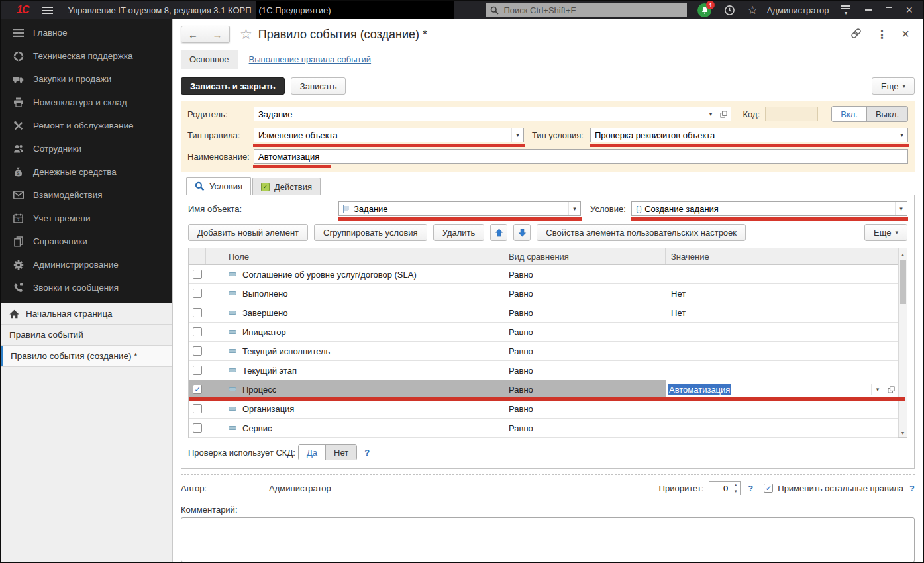 The height and width of the screenshot is (563, 924). What do you see at coordinates (371, 232) in the screenshot?
I see `toolbar-button: Сгруппировать условия` at bounding box center [371, 232].